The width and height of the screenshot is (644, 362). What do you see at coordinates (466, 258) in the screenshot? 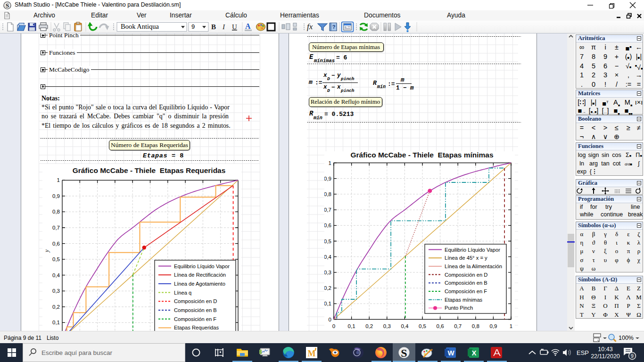
I see `svg-text: Línea de 45° x = y` at bounding box center [466, 258].